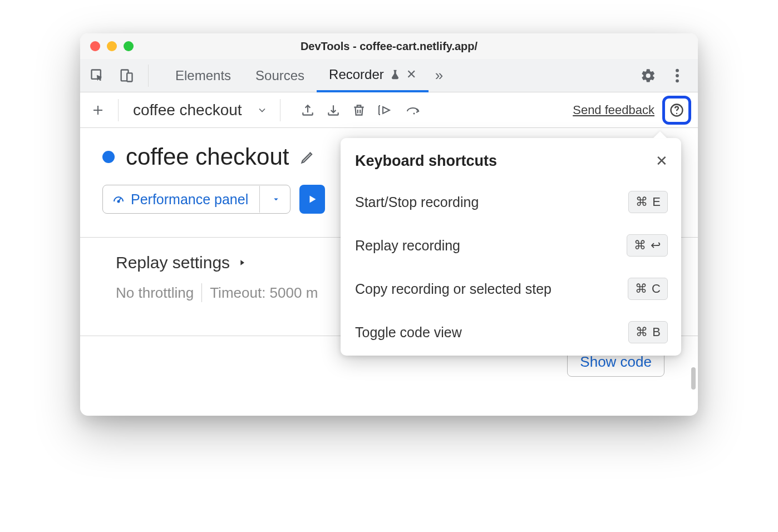 Image resolution: width=778 pixels, height=532 pixels. What do you see at coordinates (656, 245) in the screenshot?
I see `key: ↩` at bounding box center [656, 245].